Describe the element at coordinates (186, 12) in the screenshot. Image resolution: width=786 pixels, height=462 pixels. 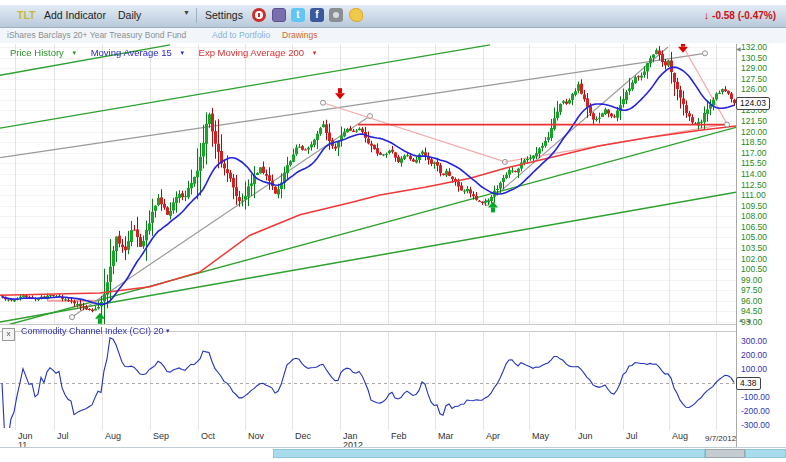
I see `chevron-down-icon: ▼` at that location.